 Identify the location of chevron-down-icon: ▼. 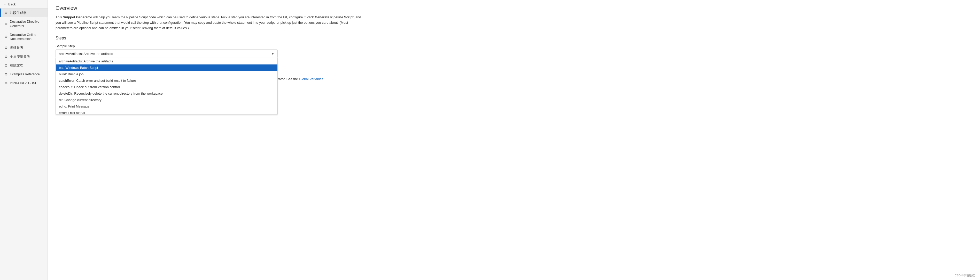
(273, 54).